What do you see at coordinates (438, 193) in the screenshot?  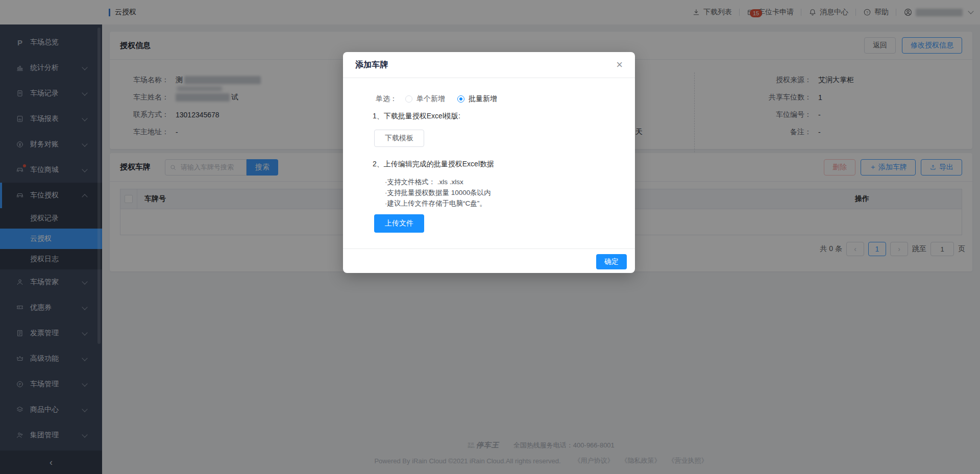 I see `modal-notes: ·支持文件格式： .xls .xlsx ·支持批量授权数据量 10000条以内 …` at bounding box center [438, 193].